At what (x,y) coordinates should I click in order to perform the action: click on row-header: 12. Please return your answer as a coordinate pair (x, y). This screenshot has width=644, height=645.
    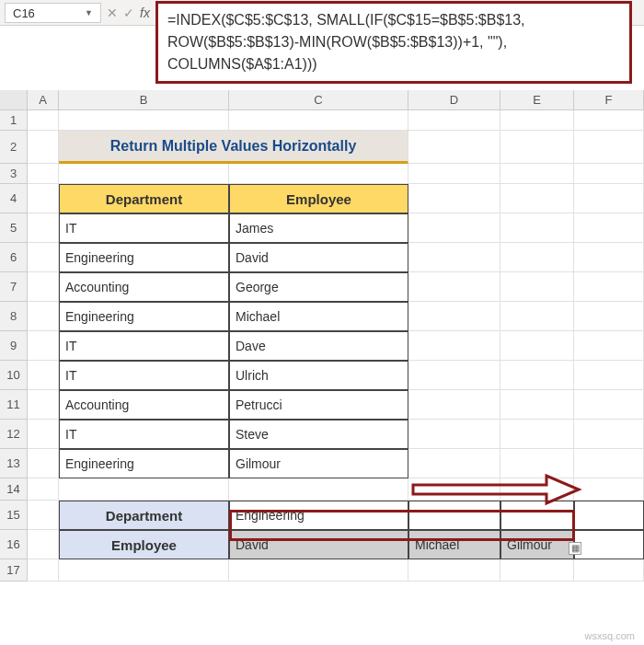
    Looking at the image, I should click on (14, 434).